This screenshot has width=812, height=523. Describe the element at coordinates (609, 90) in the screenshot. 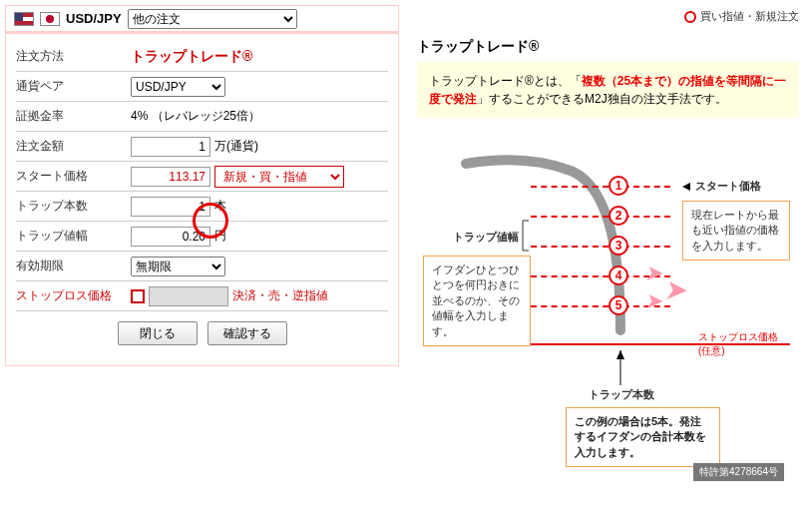

I see `explain-box: トラップトレード®とは、「複数（25本まで）の指値を等間隔に一度で発注」すること…` at that location.